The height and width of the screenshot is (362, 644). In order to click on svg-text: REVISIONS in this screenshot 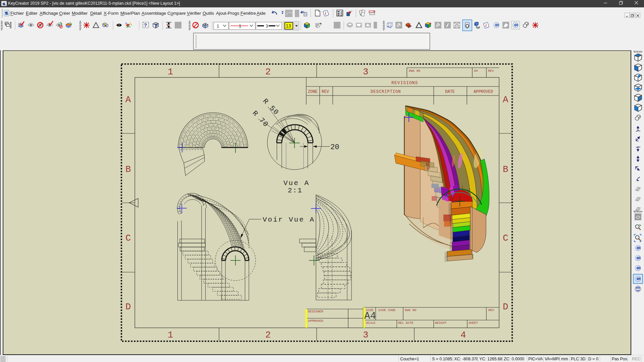, I will do `click(405, 83)`.